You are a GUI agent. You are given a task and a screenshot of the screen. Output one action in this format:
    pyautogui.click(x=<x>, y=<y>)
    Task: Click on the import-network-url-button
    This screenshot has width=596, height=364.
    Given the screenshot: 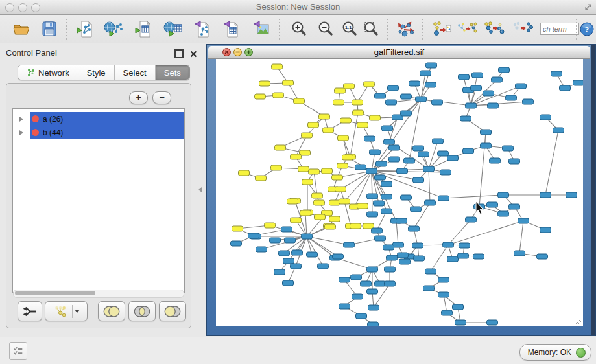 What is the action you would take?
    pyautogui.click(x=113, y=29)
    